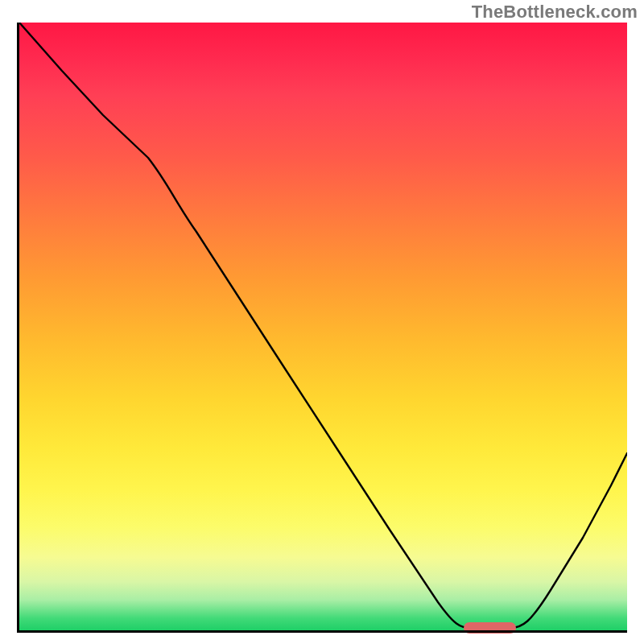  I want to click on watermark-text: TheBottleneck.com, so click(555, 12).